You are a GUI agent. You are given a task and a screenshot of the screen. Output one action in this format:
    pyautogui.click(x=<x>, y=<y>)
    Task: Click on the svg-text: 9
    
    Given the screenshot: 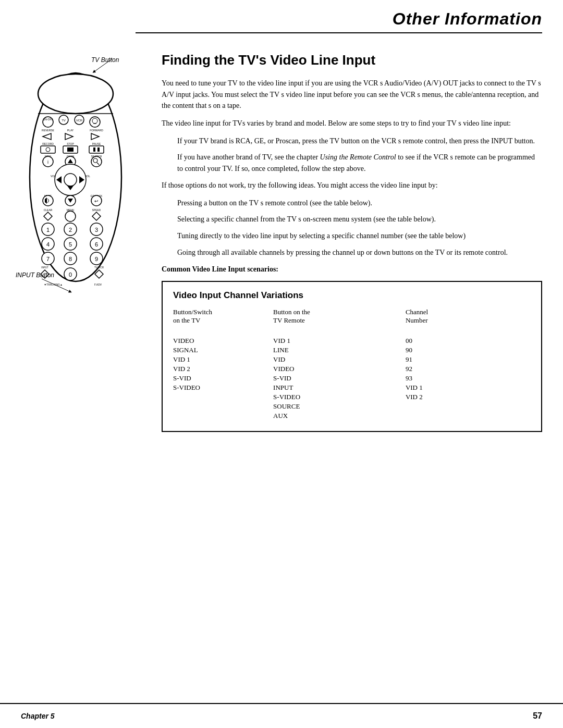 What is the action you would take?
    pyautogui.click(x=96, y=259)
    